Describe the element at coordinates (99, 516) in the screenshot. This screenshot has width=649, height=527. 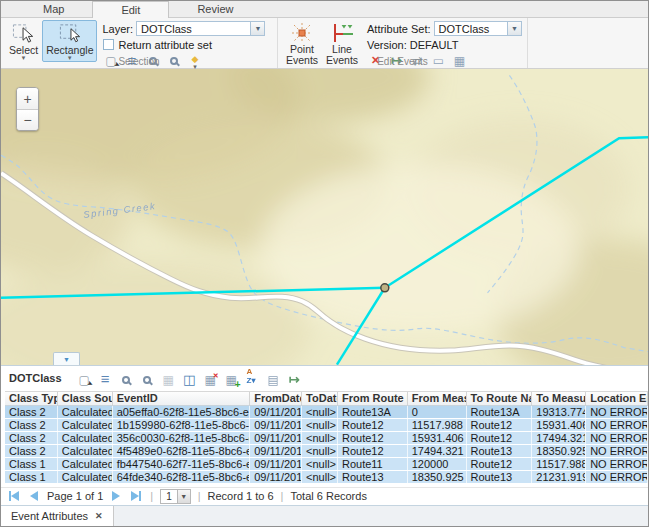
I see `tab-close-icon: ✕` at that location.